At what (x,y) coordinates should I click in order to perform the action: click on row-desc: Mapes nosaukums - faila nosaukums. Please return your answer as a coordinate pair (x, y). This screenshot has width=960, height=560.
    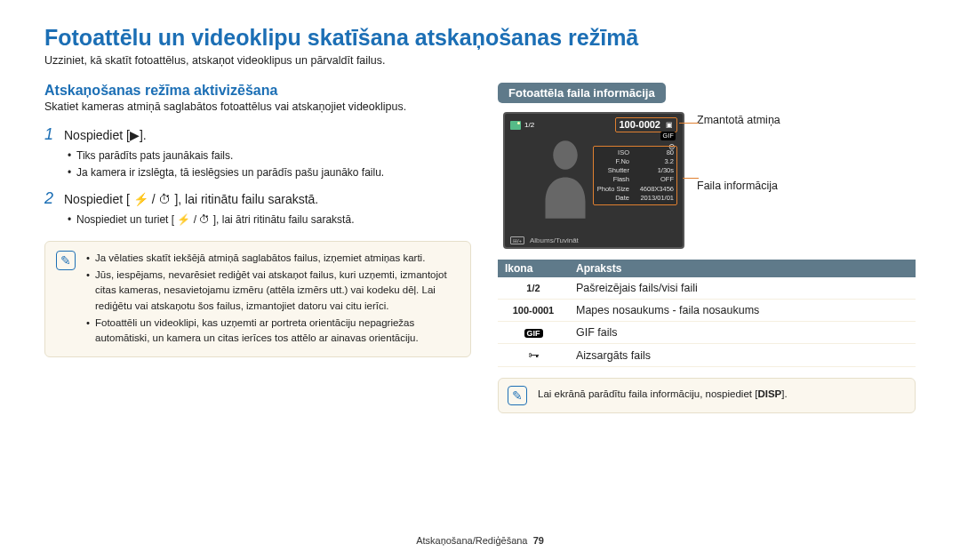
    Looking at the image, I should click on (742, 311).